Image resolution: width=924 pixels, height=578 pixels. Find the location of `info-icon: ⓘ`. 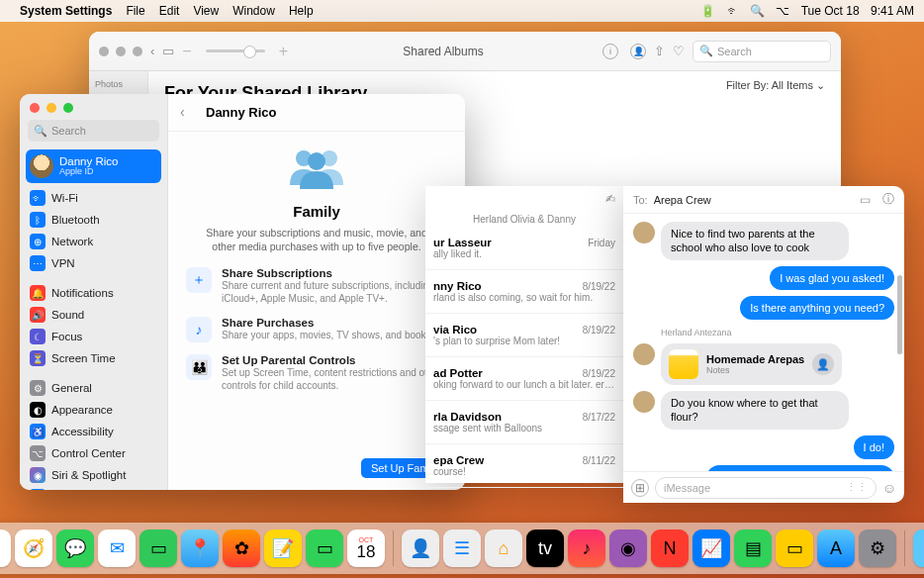

info-icon: ⓘ is located at coordinates (888, 200).